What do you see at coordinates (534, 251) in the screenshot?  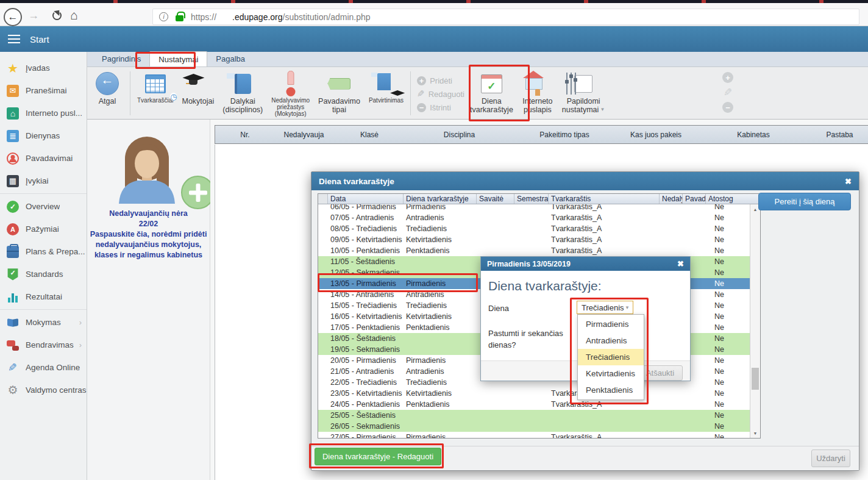 I see `day-row: 10/05 - PenktadienisPenktadienisTvarkara…` at bounding box center [534, 251].